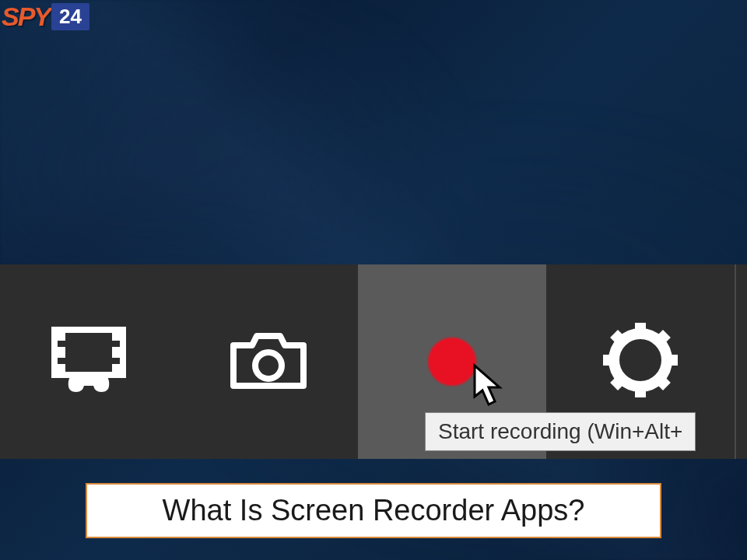 This screenshot has width=747, height=560. What do you see at coordinates (741, 362) in the screenshot?
I see `toolbar-divider` at bounding box center [741, 362].